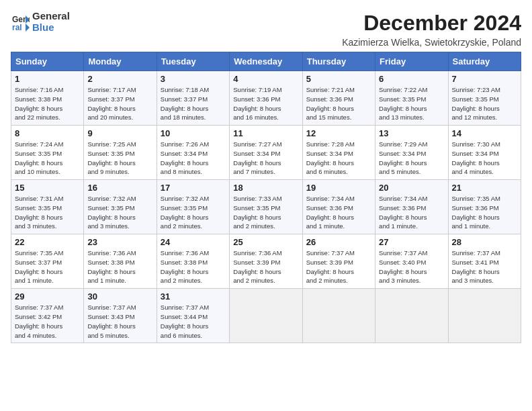  What do you see at coordinates (266, 212) in the screenshot?
I see `day-info: Sunrise: 7:33 AM Sunset: 3:35 PM Dayligh…` at bounding box center [266, 212].